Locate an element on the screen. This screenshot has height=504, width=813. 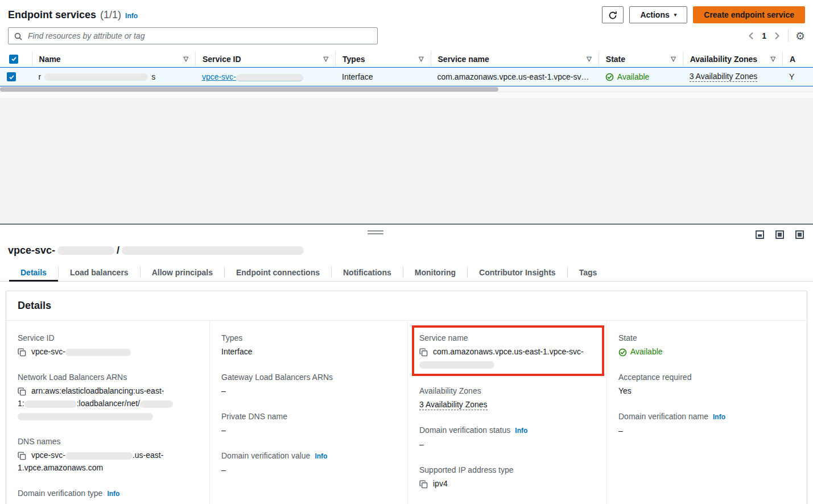
table-row: rs vpce-svc- Interface com.amazonaws.vpc… is located at coordinates (406, 77).